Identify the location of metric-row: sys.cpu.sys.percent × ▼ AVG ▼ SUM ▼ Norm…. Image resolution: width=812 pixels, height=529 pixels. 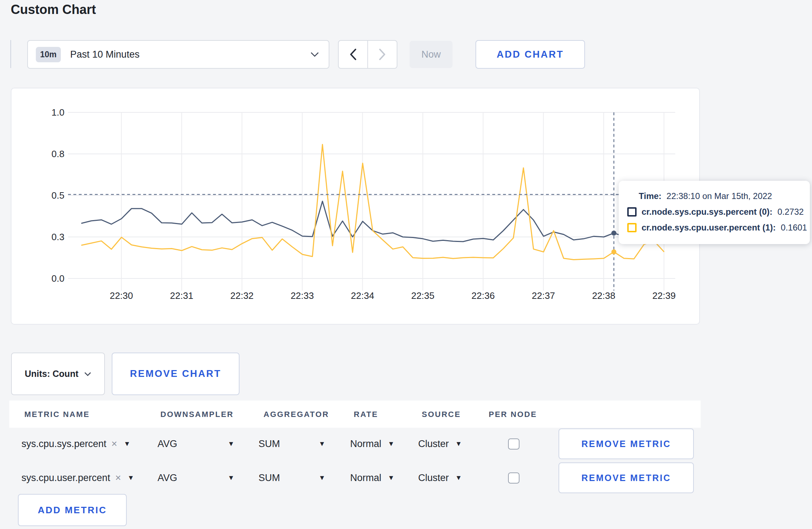
(355, 444).